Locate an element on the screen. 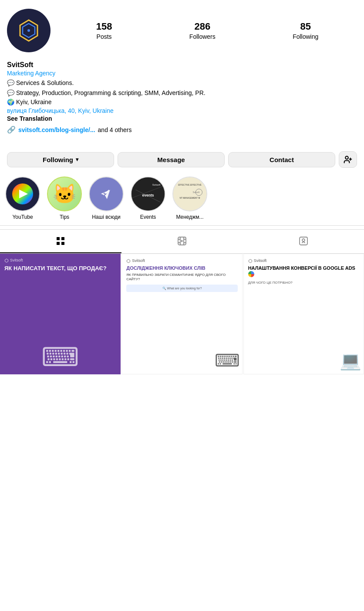 The height and width of the screenshot is (611, 364). bio-section: SvitSoft Marketing Agency 💬 Services & S… is located at coordinates (182, 99).